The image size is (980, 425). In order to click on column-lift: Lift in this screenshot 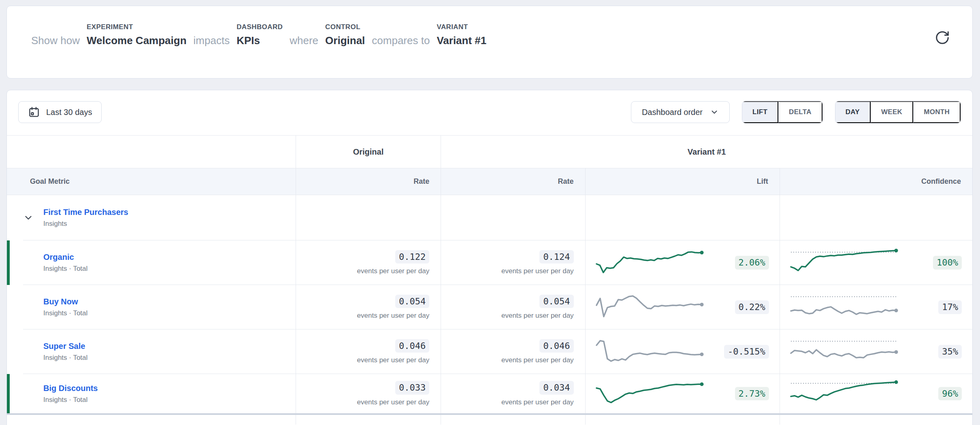, I will do `click(682, 181)`.